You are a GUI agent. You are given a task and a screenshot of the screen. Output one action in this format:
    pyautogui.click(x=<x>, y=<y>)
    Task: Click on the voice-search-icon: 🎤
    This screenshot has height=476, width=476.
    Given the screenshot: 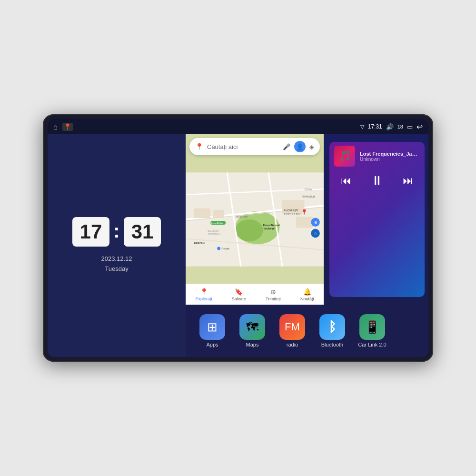 What is the action you would take?
    pyautogui.click(x=287, y=147)
    